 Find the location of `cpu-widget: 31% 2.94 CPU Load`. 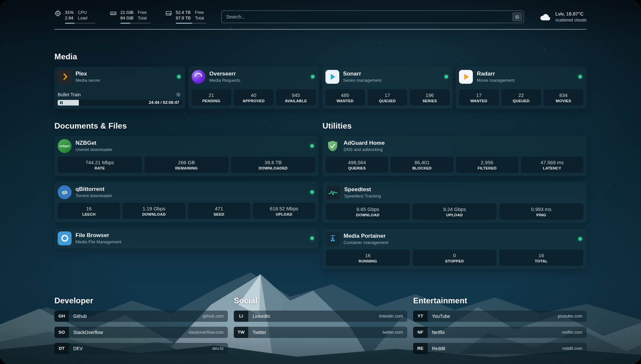

cpu-widget: 31% 2.94 CPU Load is located at coordinates (75, 17).